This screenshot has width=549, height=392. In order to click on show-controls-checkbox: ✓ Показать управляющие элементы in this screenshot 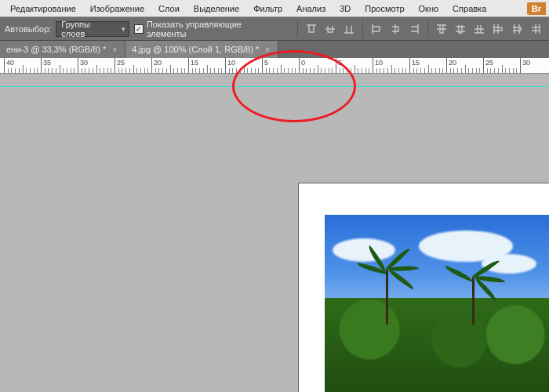, I will do `click(209, 29)`.